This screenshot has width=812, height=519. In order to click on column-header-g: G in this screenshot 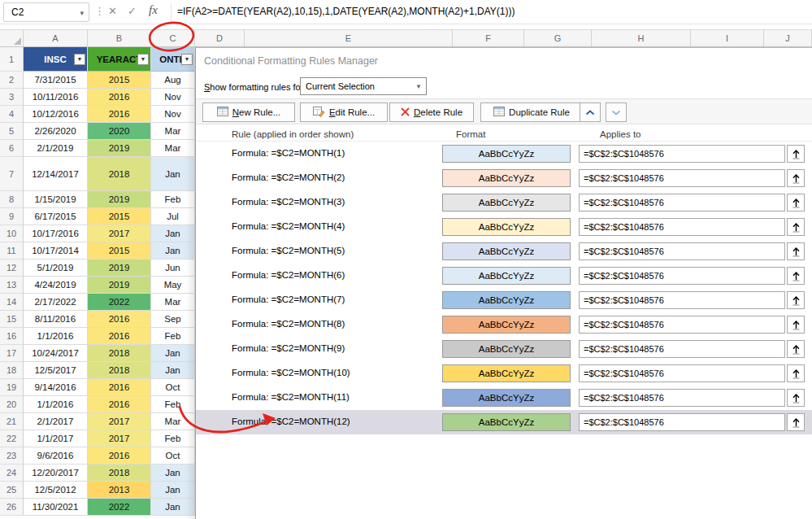, I will do `click(558, 38)`.